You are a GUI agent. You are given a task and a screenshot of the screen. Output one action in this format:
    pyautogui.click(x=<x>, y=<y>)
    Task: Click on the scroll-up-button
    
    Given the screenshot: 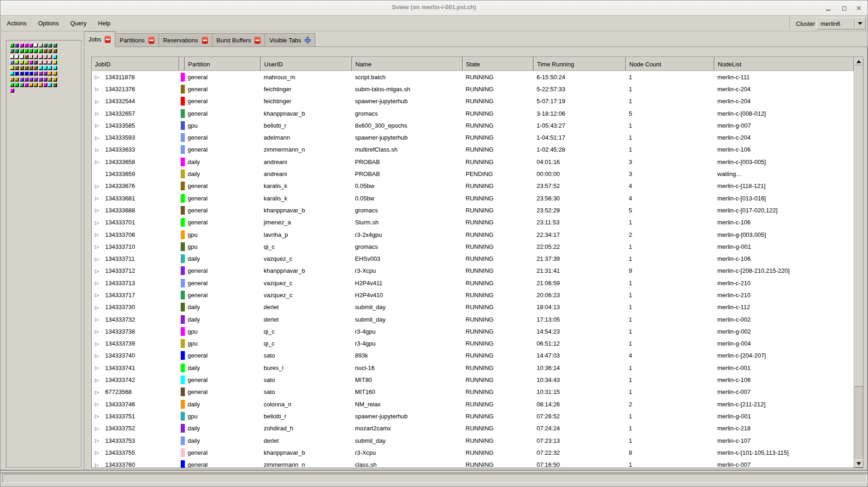 What is the action you would take?
    pyautogui.click(x=859, y=61)
    